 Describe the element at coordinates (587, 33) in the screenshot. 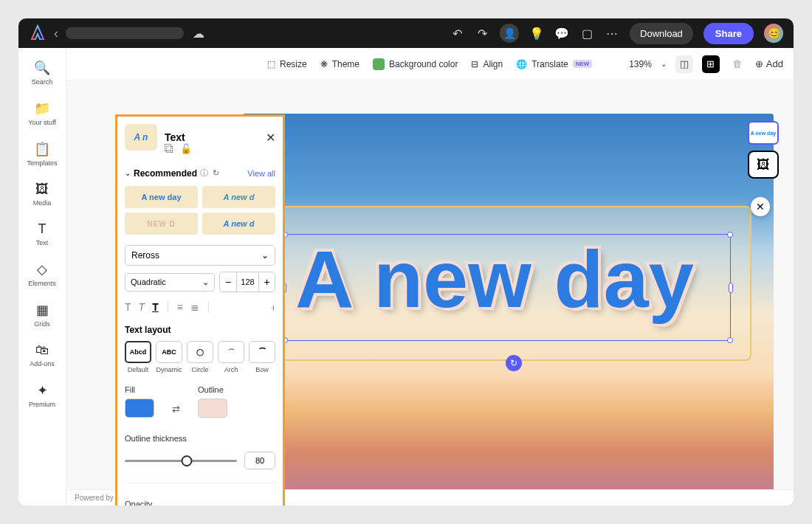

I see `present-icon: ▢` at that location.